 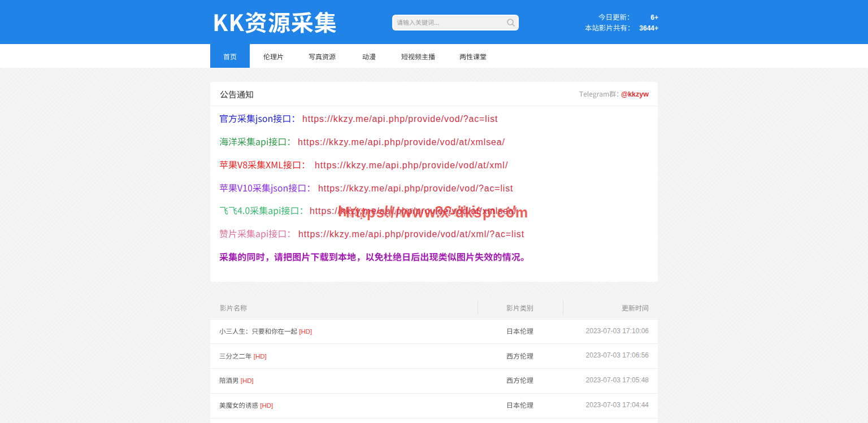 What do you see at coordinates (654, 18) in the screenshot?
I see `svg-text: 6+` at bounding box center [654, 18].